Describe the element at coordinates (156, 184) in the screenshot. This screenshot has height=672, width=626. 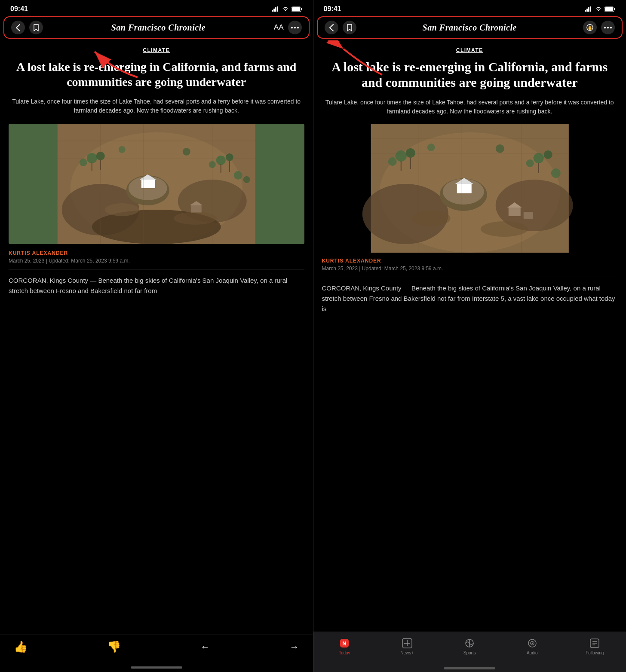
I see `left-article-image` at that location.